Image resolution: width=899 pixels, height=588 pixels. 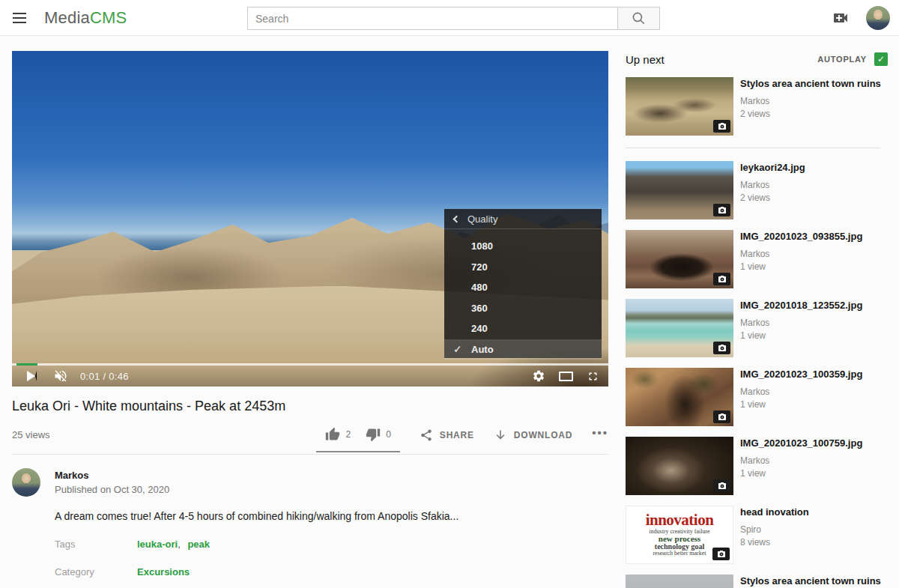 What do you see at coordinates (378, 434) in the screenshot?
I see `dislike-button: 0` at bounding box center [378, 434].